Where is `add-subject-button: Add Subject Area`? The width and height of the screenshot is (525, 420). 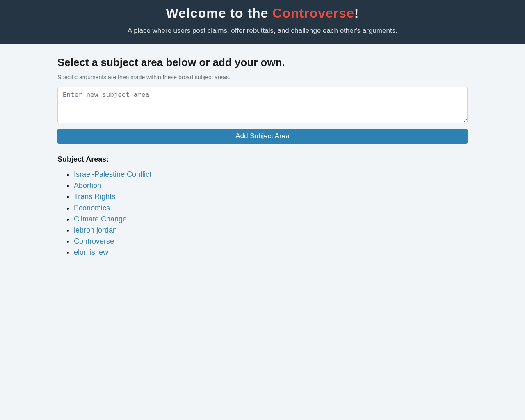 add-subject-button: Add Subject Area is located at coordinates (262, 136).